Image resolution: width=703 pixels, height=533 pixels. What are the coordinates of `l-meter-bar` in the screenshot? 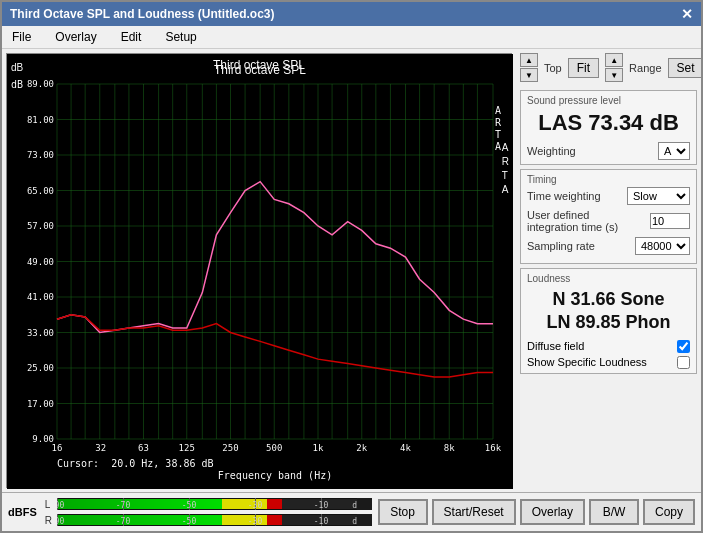 It's located at (214, 504).